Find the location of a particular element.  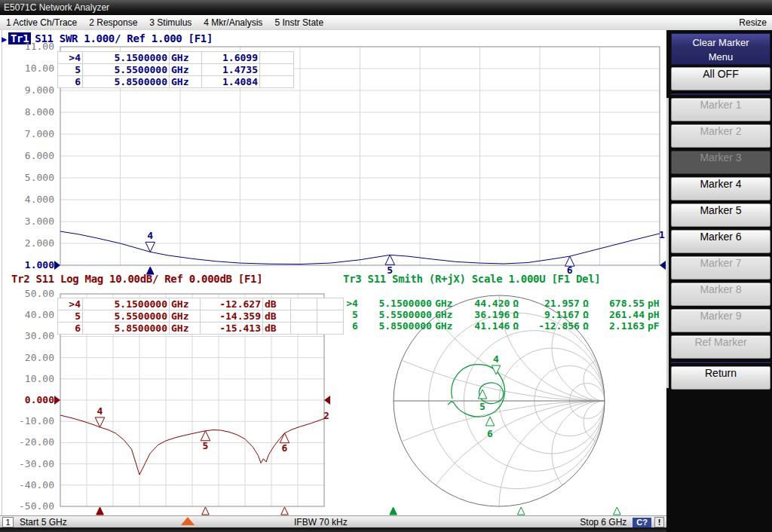

tr3-header-text: S11 Smith (R+jX) Scale 1.000U [F1 Del] is located at coordinates (484, 279).